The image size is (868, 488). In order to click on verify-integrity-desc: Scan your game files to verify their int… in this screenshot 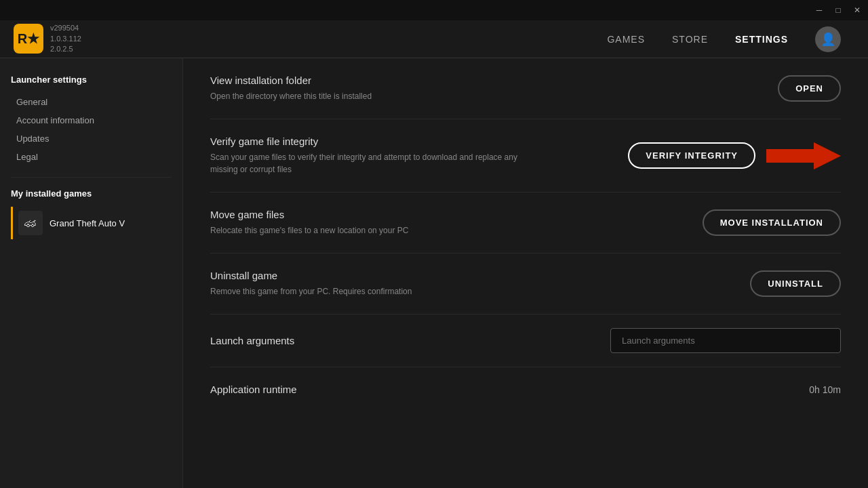, I will do `click(373, 163)`.